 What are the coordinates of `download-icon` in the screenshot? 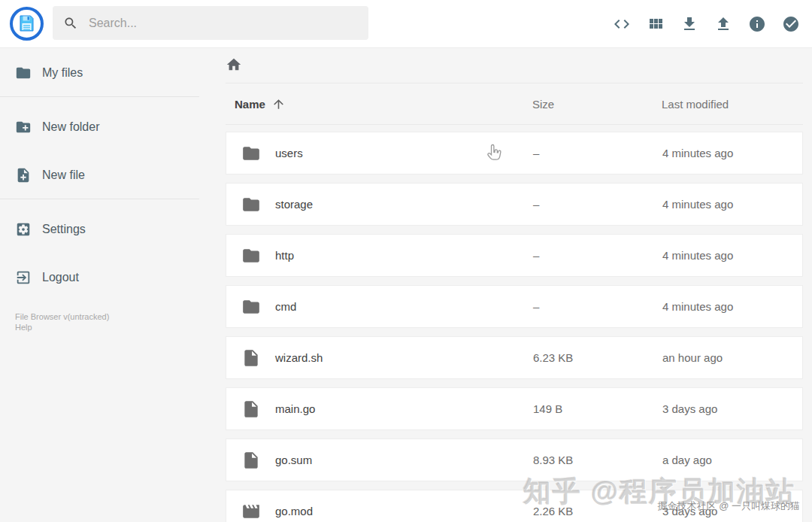 It's located at (689, 24).